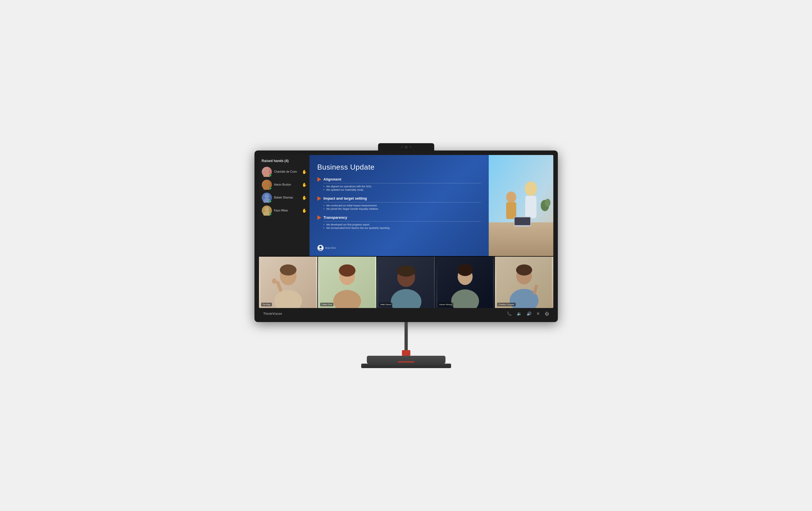 Image resolution: width=812 pixels, height=511 pixels. I want to click on brand-name: ThinkVision, so click(273, 313).